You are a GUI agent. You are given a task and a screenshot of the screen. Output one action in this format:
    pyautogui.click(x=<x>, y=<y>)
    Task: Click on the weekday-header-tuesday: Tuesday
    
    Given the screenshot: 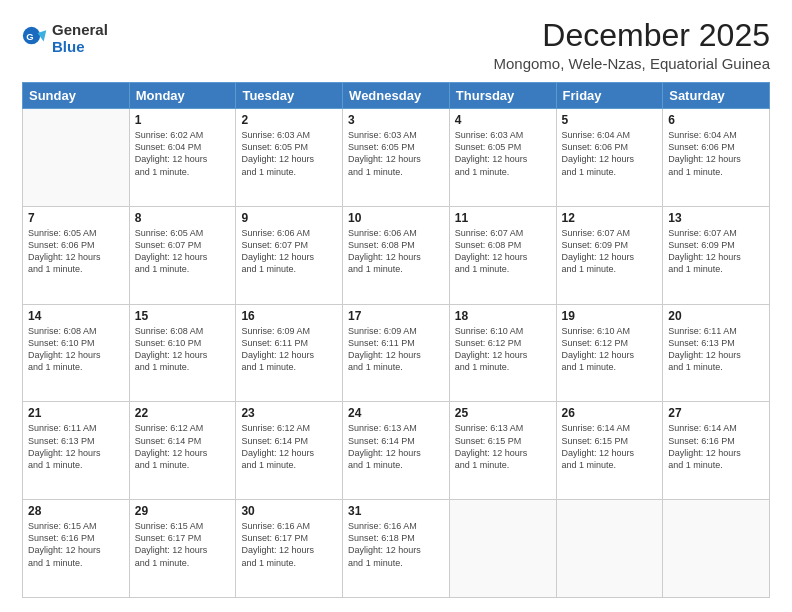 What is the action you would take?
    pyautogui.click(x=290, y=96)
    